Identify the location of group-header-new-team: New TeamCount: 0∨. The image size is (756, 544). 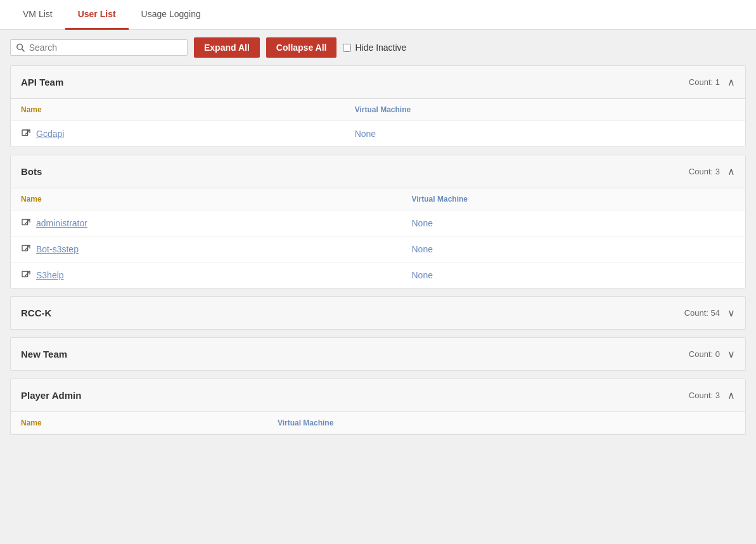
(378, 354).